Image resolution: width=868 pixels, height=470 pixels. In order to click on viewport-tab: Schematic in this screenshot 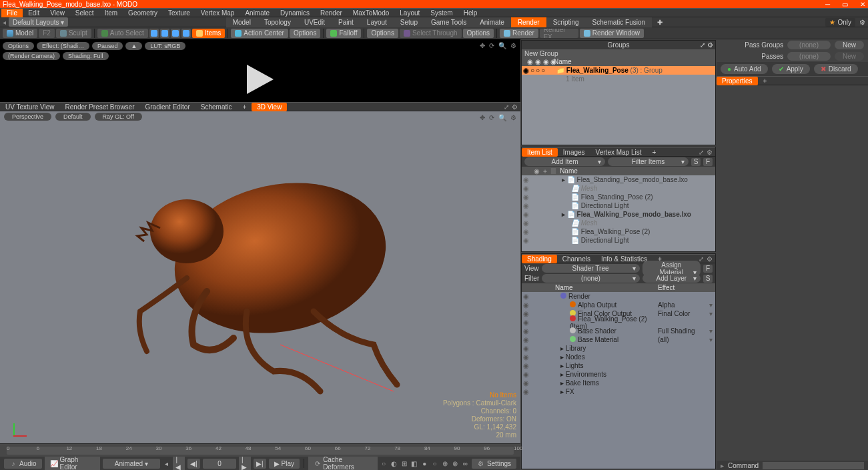, I will do `click(216, 107)`.